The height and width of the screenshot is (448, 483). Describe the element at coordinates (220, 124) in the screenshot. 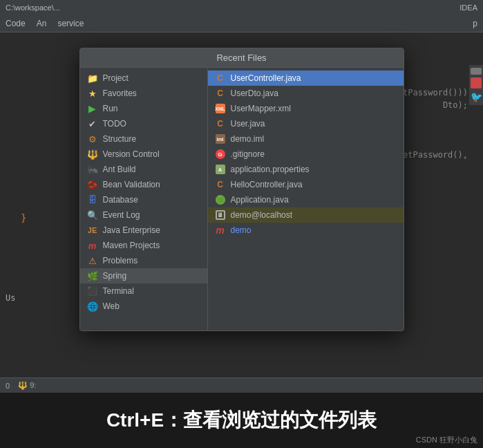

I see `c-file-icon-3: C` at that location.